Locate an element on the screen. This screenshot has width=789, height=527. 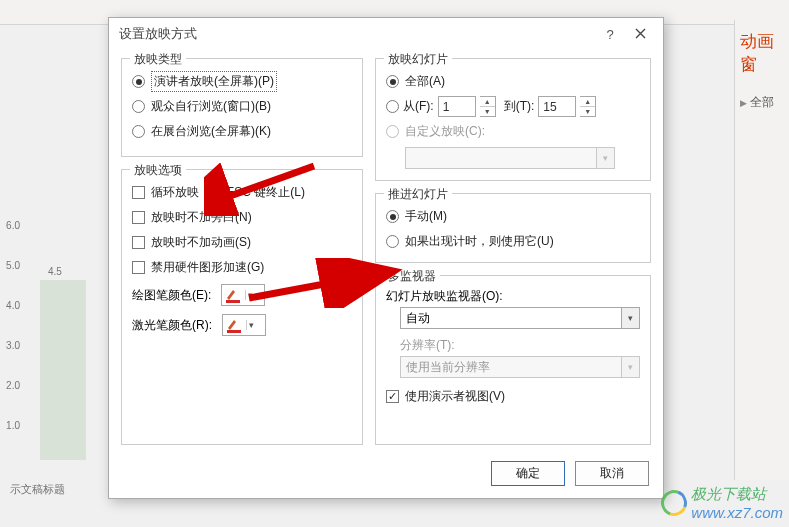
group-play-type: 放映类型 演讲者放映(全屏幕)(P) 观众自行浏览(窗口)(B) 在展台浏览(全… is located at coordinates (242, 108).